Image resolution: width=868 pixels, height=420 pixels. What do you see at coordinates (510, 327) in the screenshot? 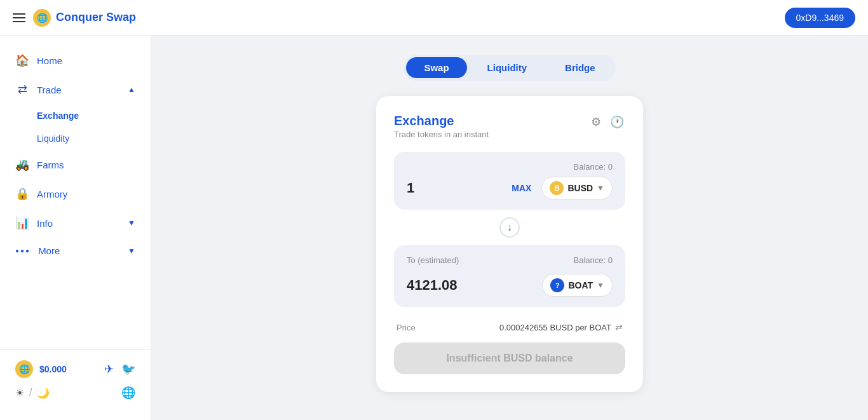
I see `price-info-row: Price 0.000242655 BUSD per BOAT ⇄` at bounding box center [510, 327].